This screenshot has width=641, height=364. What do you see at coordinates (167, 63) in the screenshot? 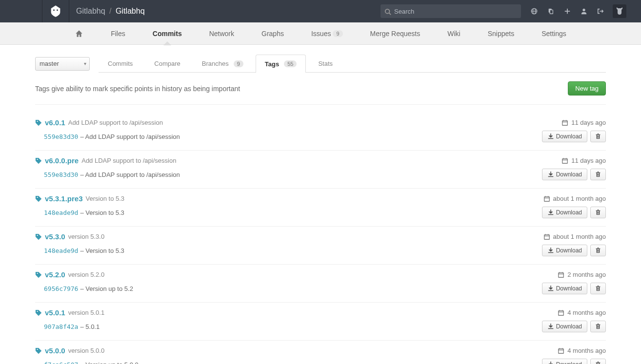
I see `subtab-compare: Compare` at bounding box center [167, 63].